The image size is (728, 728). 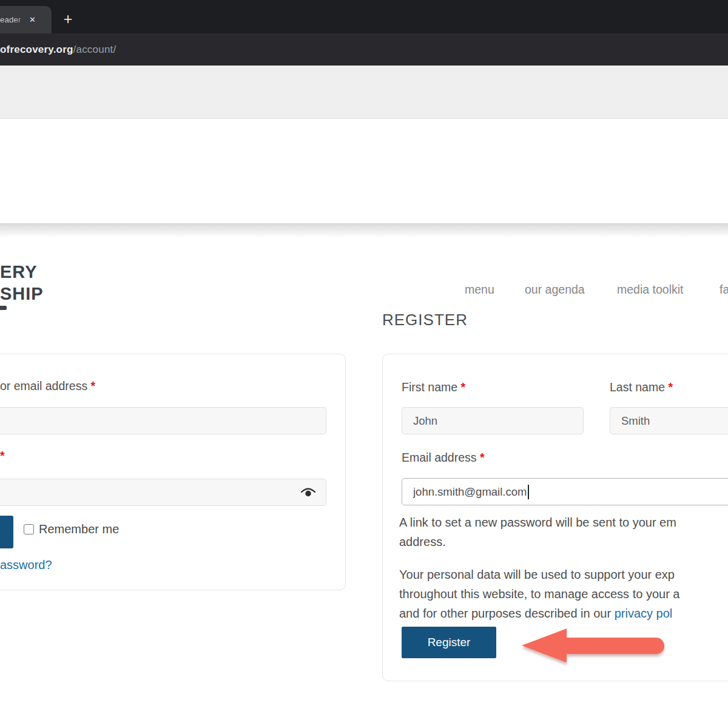 I want to click on last-name-label: Last name *, so click(x=641, y=387).